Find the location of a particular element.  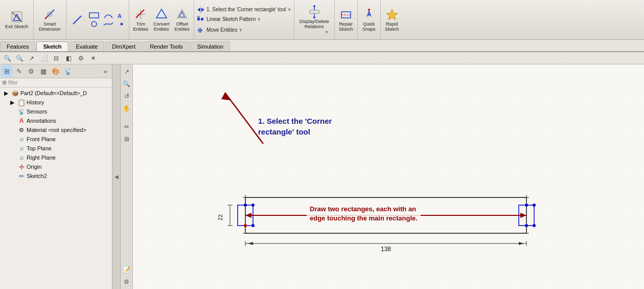

gear-vtbtn: ⚙ is located at coordinates (127, 282).